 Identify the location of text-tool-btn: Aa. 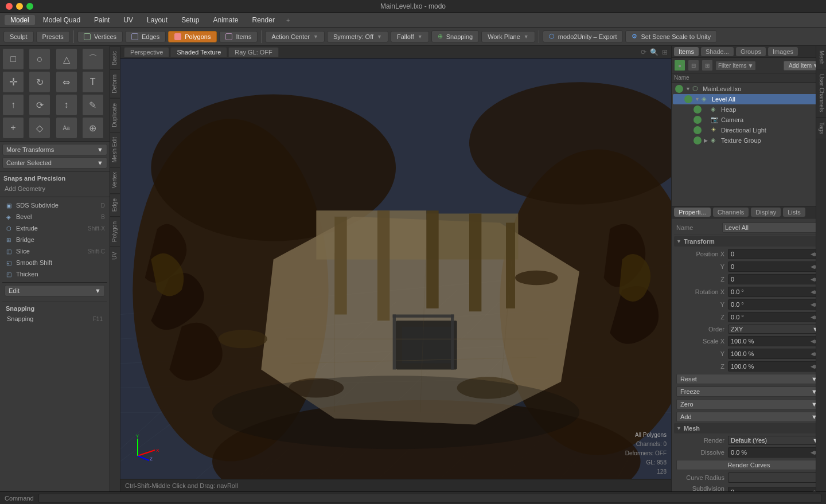
(67, 128).